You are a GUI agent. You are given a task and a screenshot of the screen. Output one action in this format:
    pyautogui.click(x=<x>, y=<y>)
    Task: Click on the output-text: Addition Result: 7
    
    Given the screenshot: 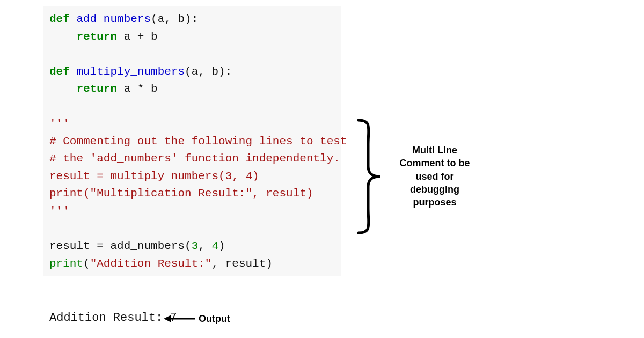 What is the action you would take?
    pyautogui.click(x=113, y=318)
    